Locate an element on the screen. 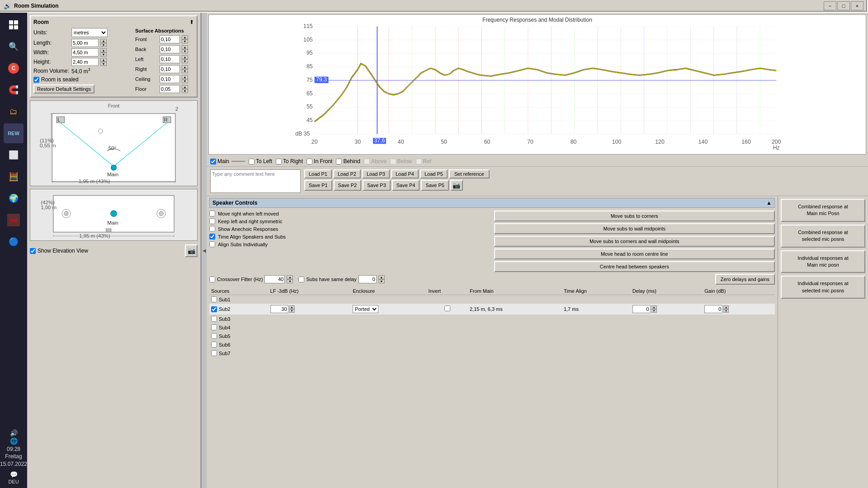  taskbar-chat-icon: 💬 is located at coordinates (14, 474).